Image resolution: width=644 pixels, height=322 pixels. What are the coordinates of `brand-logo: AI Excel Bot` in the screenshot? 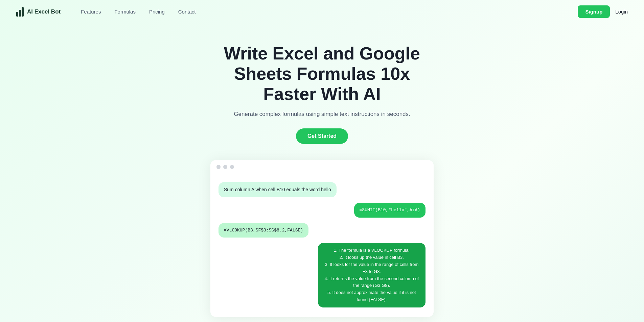 It's located at (39, 12).